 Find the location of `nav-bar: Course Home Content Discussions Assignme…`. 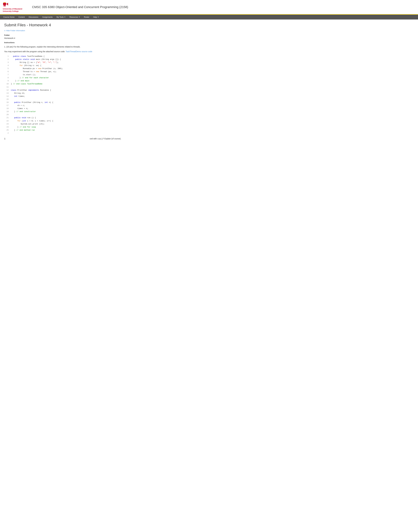

nav-bar: Course Home Content Discussions Assignme… is located at coordinates (209, 17).